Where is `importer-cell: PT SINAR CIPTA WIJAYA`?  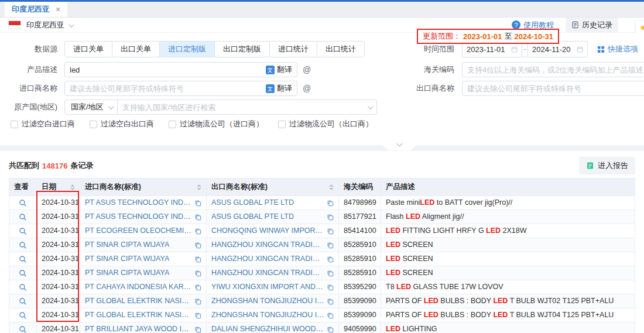 importer-cell: PT SINAR CIPTA WIJAYA is located at coordinates (143, 259).